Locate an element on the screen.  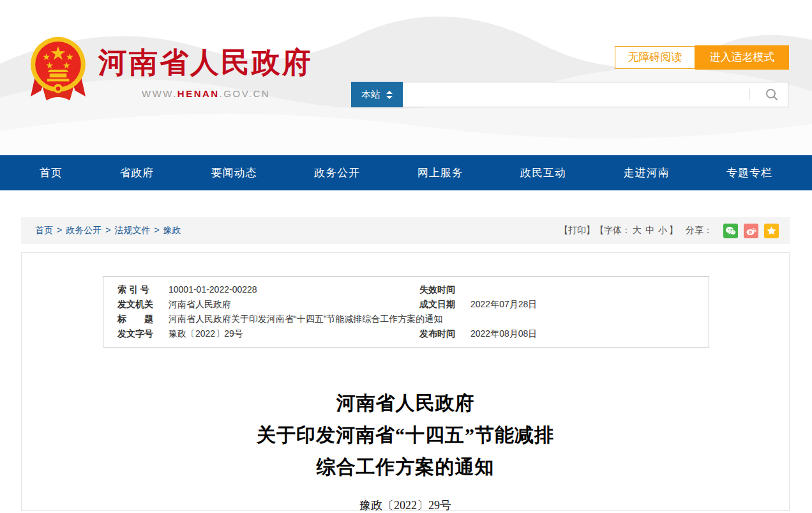
site-url-suffix: .GOV.CN is located at coordinates (245, 93).